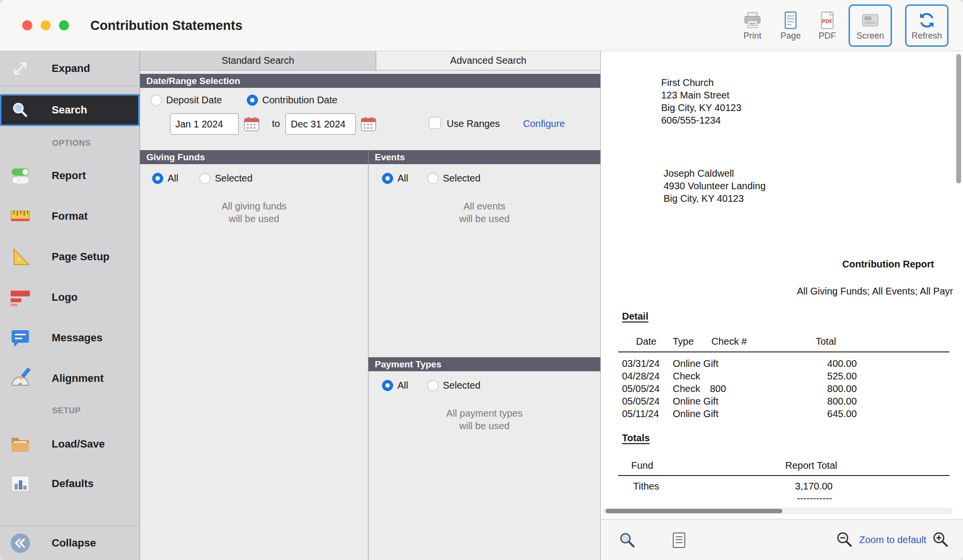 This screenshot has height=560, width=963. Describe the element at coordinates (959, 119) in the screenshot. I see `vertical-scrollbar-thumb` at that location.